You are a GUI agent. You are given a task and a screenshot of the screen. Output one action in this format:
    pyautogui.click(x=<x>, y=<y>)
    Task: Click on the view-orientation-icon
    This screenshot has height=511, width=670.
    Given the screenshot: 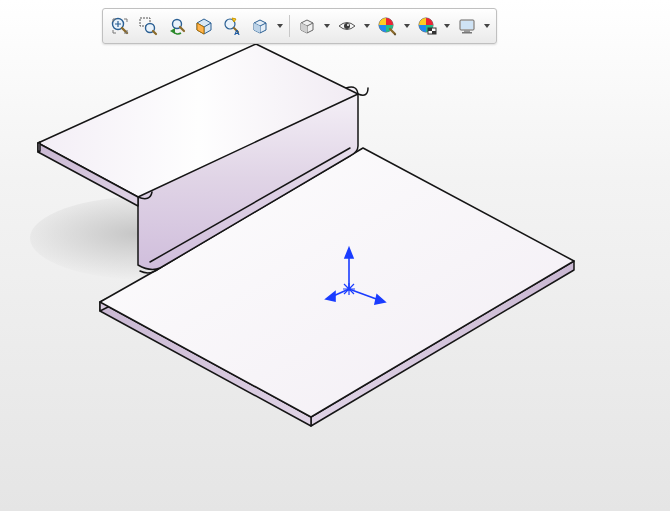 What is the action you would take?
    pyautogui.click(x=260, y=26)
    